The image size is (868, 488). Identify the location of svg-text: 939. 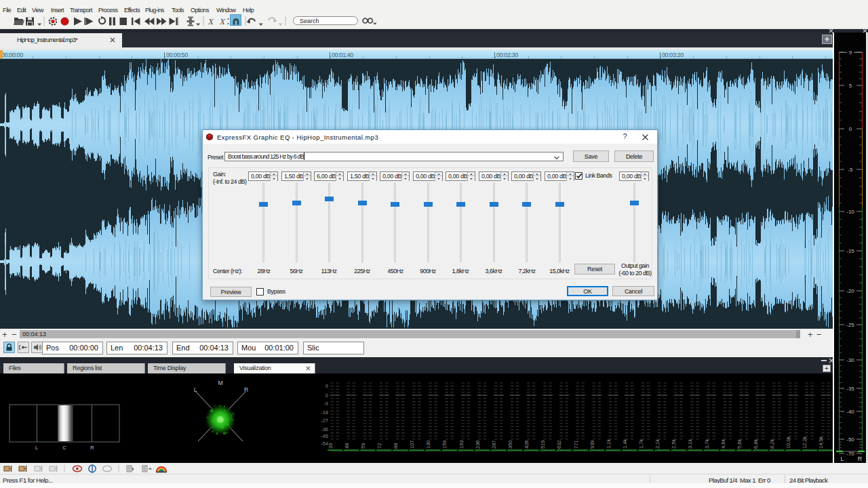
(593, 445).